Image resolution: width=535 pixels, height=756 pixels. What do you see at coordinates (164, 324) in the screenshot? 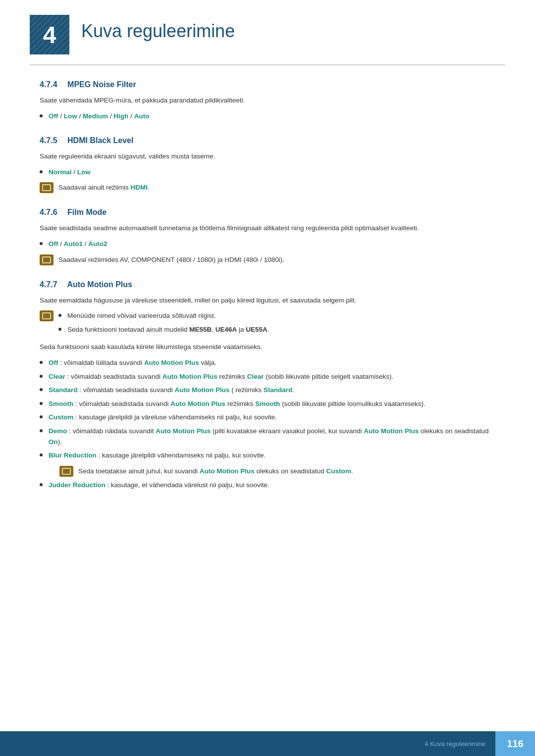
I see `note-477-lines: Menüüde nimed võivad varieeruda sõltuval…` at bounding box center [164, 324].